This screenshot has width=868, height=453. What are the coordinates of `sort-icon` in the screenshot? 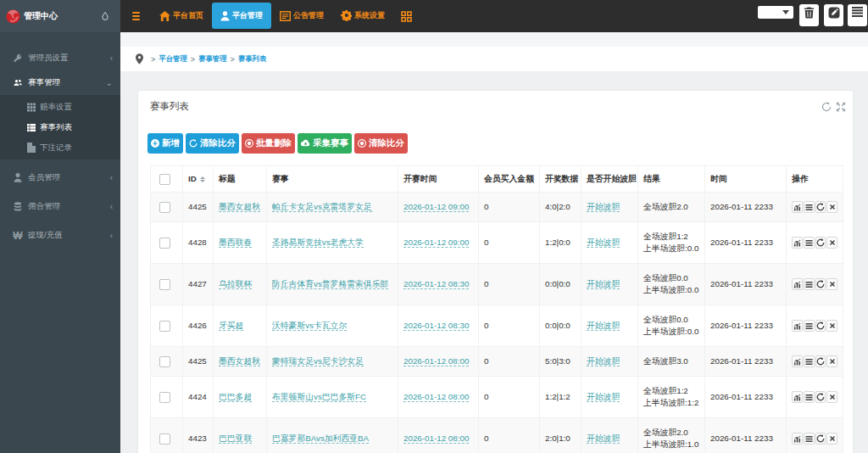 It's located at (203, 180).